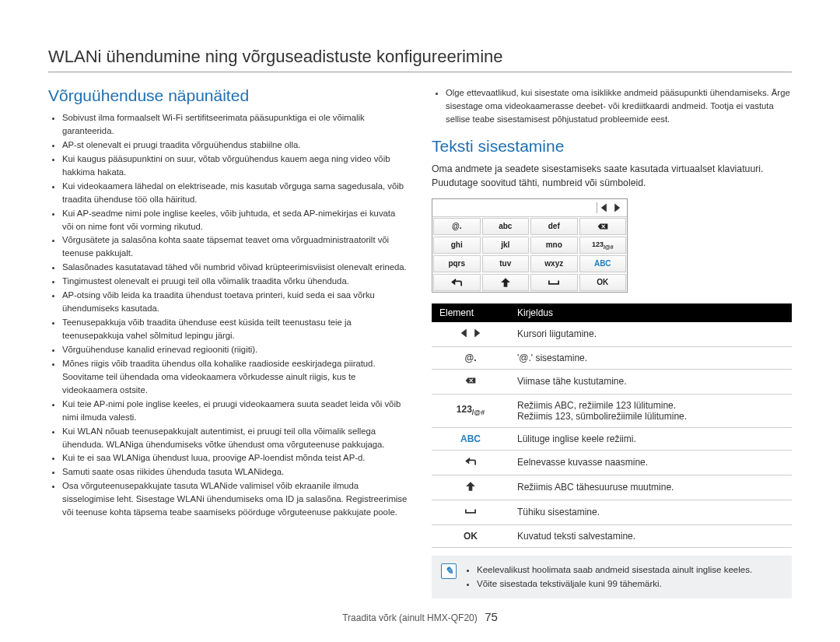 The image size is (840, 642). Describe the element at coordinates (229, 96) in the screenshot. I see `left-heading: Võrguühenduse näpunäited` at that location.